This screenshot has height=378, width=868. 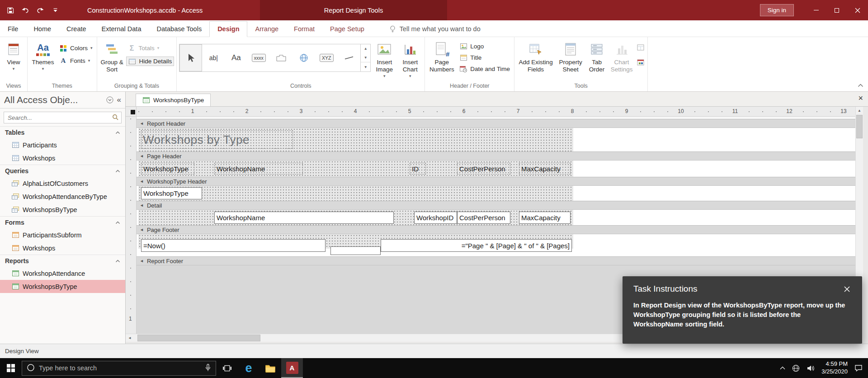 I want to click on tab-arrange: Arrange, so click(x=267, y=29).